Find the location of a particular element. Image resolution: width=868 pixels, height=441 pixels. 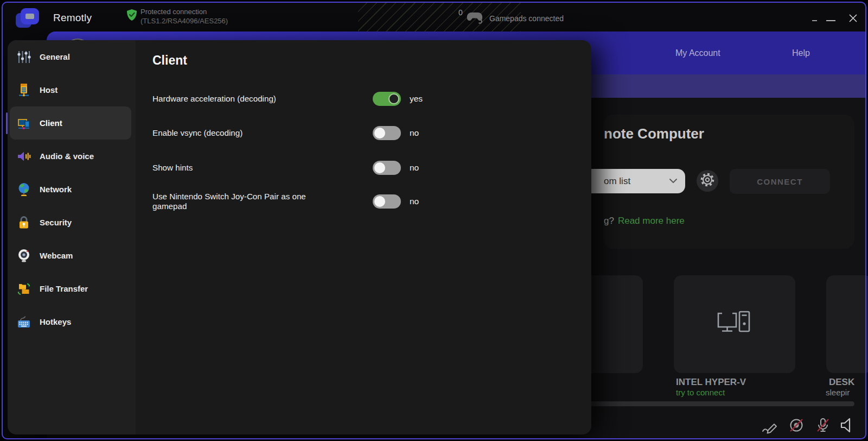

sidebar-item-label: Host is located at coordinates (49, 90).